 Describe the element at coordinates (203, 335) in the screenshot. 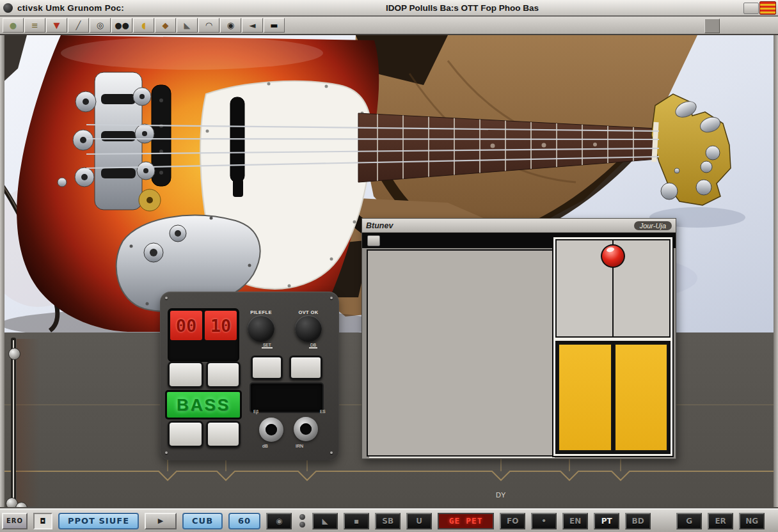

I see `pedal-led-display: 00 10` at that location.